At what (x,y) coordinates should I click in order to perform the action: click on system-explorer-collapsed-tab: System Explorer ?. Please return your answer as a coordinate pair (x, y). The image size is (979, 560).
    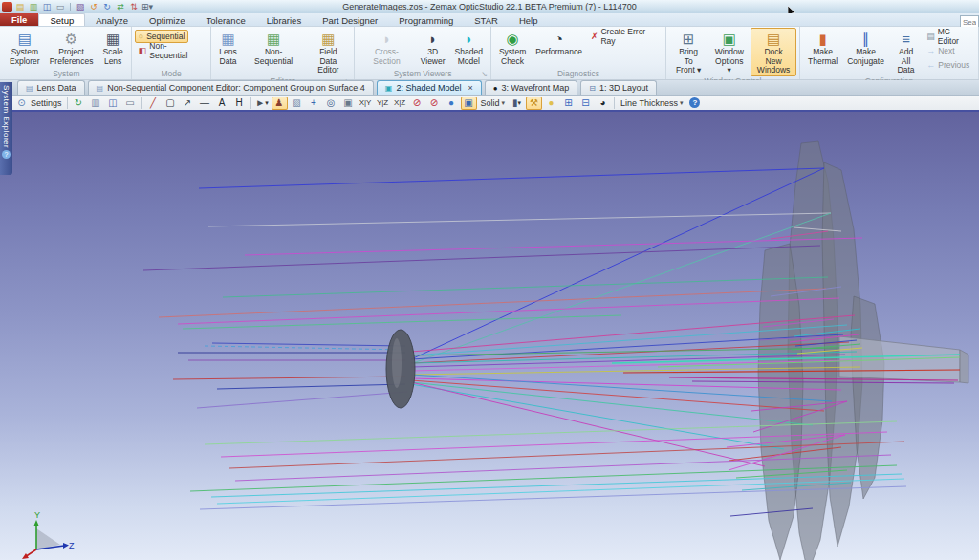
    Looking at the image, I should click on (6, 128).